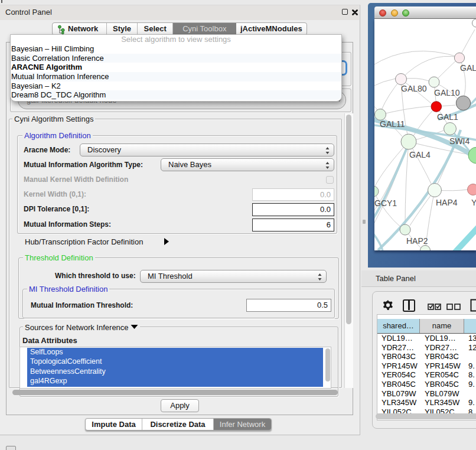 The image size is (476, 450). What do you see at coordinates (447, 93) in the screenshot?
I see `svg-text: GAL10` at bounding box center [447, 93].